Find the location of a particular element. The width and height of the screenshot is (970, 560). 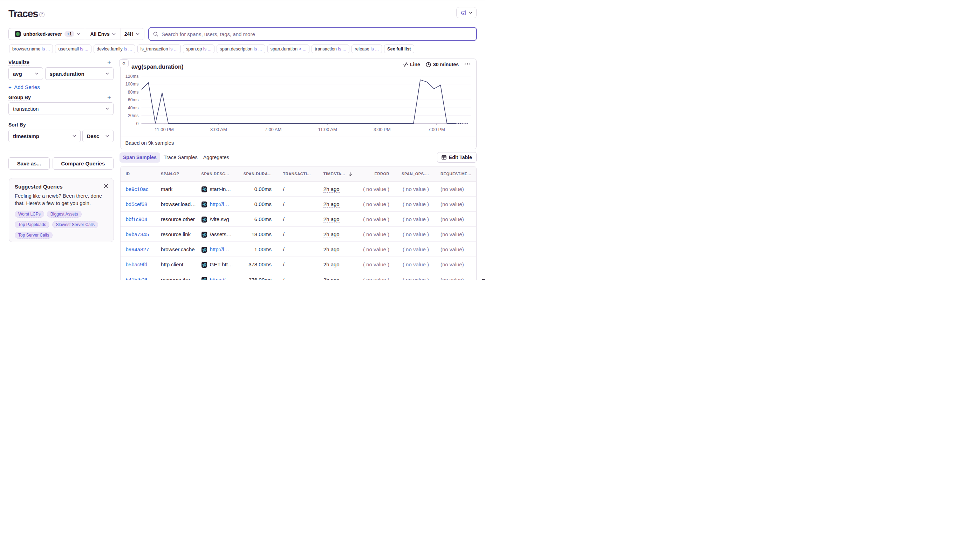

svg-text: 7:00 AM is located at coordinates (273, 129).